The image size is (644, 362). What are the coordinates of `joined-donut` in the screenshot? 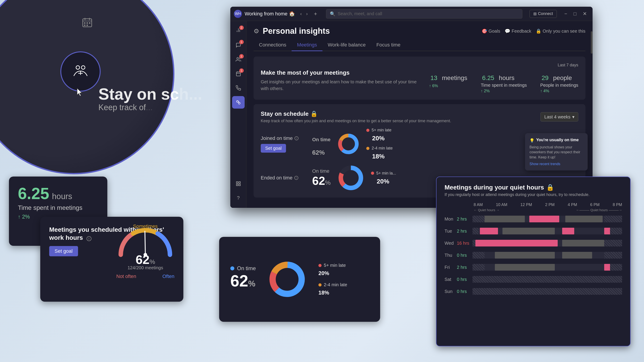 It's located at (348, 144).